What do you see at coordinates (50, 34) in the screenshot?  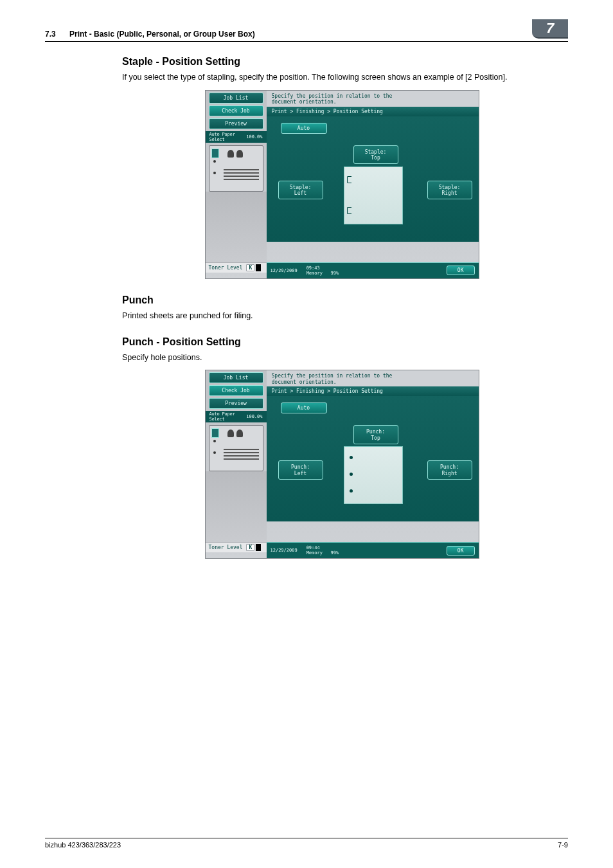 I see `section-number: 7.3` at bounding box center [50, 34].